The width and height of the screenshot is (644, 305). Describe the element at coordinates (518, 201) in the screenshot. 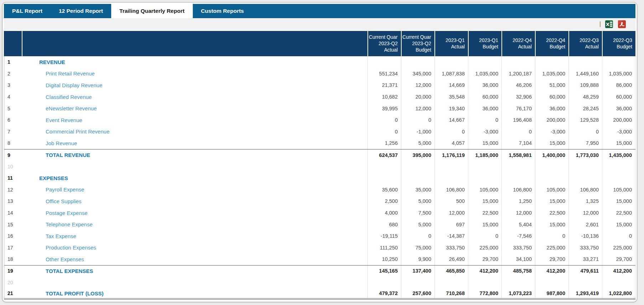

I see `cell-value: 1,250` at that location.